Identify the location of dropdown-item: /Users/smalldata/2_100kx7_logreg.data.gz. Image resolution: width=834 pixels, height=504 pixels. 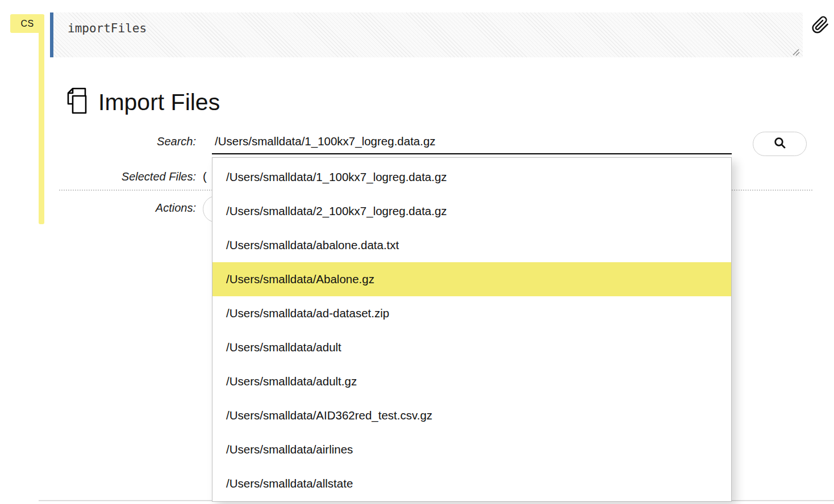
(472, 211).